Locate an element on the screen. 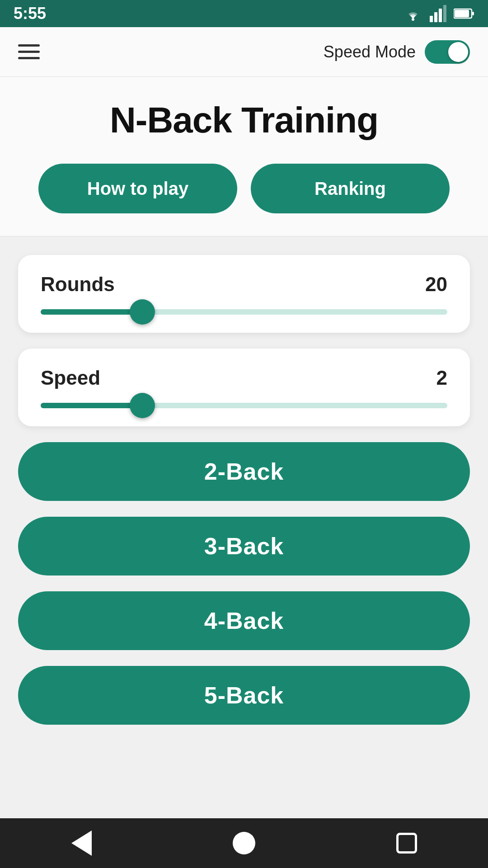 The width and height of the screenshot is (488, 868). speed-slider-track is located at coordinates (244, 406).